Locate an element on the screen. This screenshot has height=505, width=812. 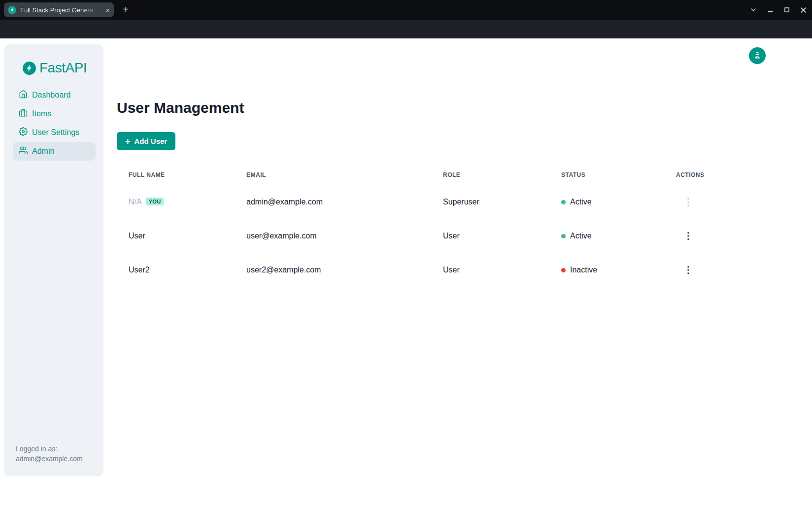
tab-title: Full Stack Project Genera is located at coordinates (59, 10).